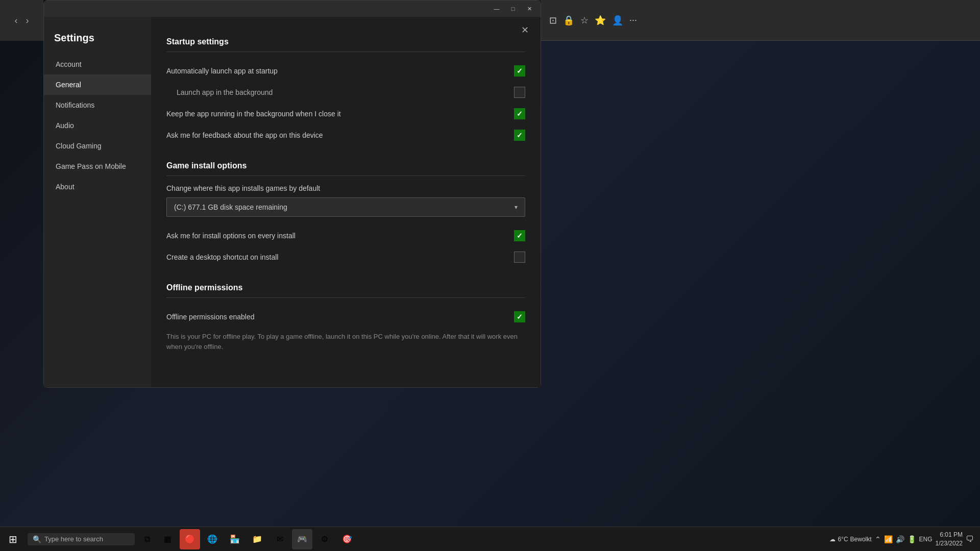  What do you see at coordinates (618, 20) in the screenshot?
I see `browser-icon-5: 👤` at bounding box center [618, 20].